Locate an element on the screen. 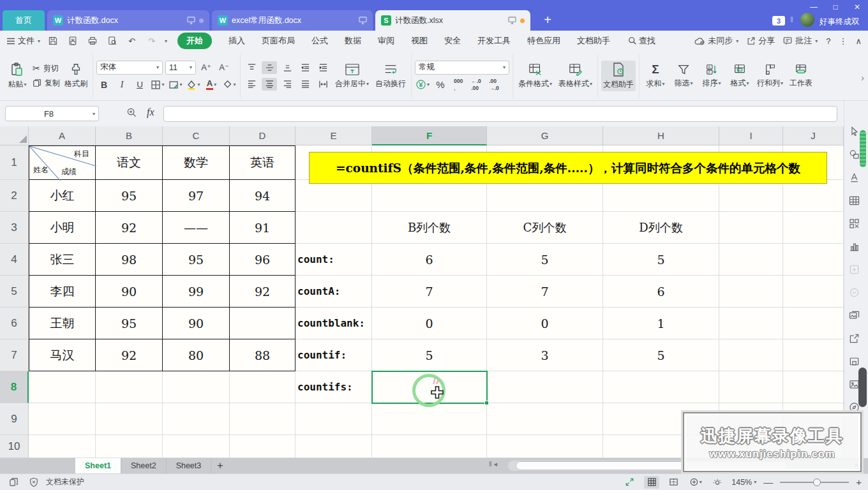 The image size is (868, 490). cell-C3: —— is located at coordinates (197, 228).